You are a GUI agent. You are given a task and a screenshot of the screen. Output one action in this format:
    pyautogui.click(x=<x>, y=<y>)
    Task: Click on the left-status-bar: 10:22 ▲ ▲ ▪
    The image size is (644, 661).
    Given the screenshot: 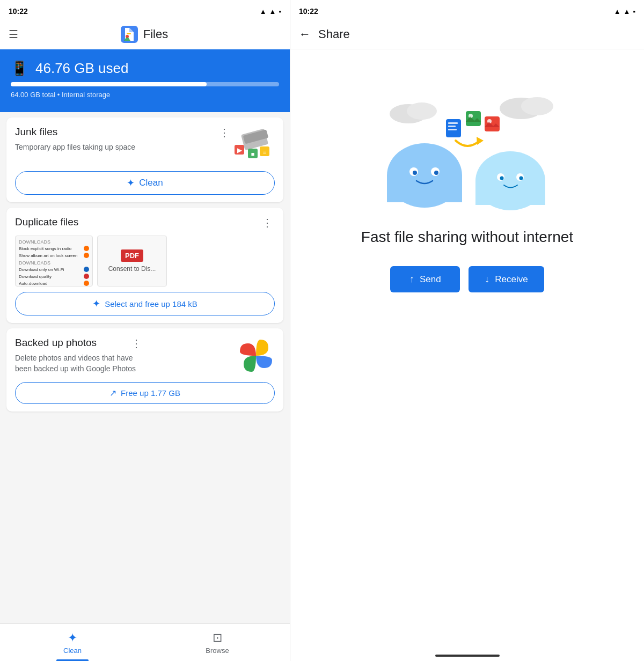 What is the action you would take?
    pyautogui.click(x=145, y=10)
    